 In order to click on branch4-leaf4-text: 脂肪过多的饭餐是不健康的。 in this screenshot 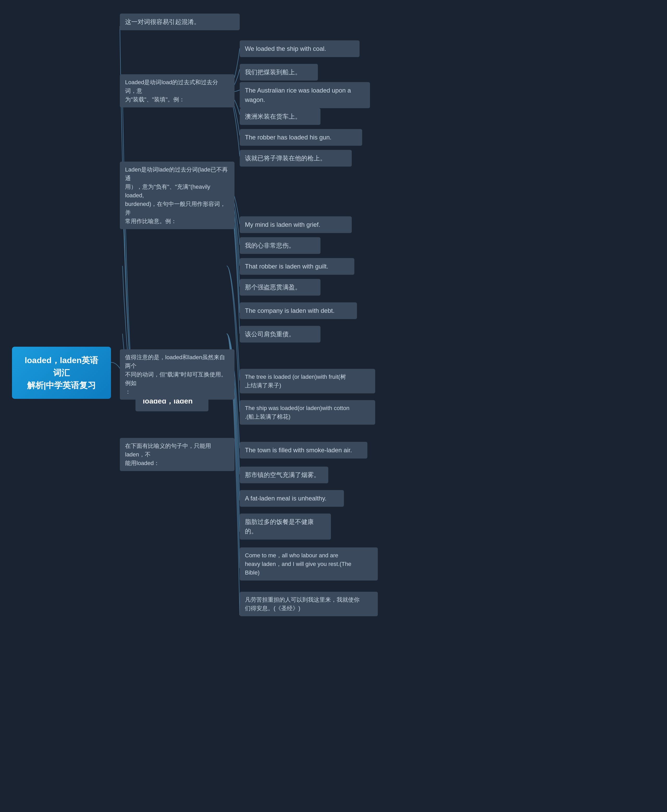, I will do `click(279, 527)`.